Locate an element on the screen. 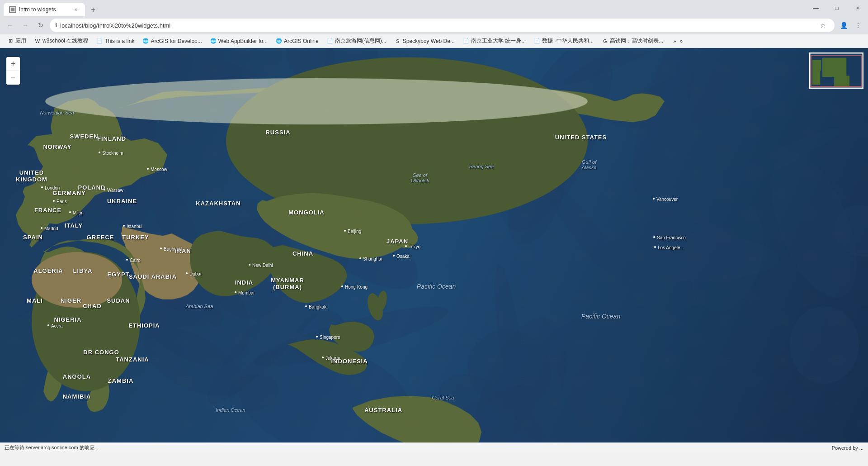  bookmark-icon-nanjing-travel: 📄 is located at coordinates (330, 41).